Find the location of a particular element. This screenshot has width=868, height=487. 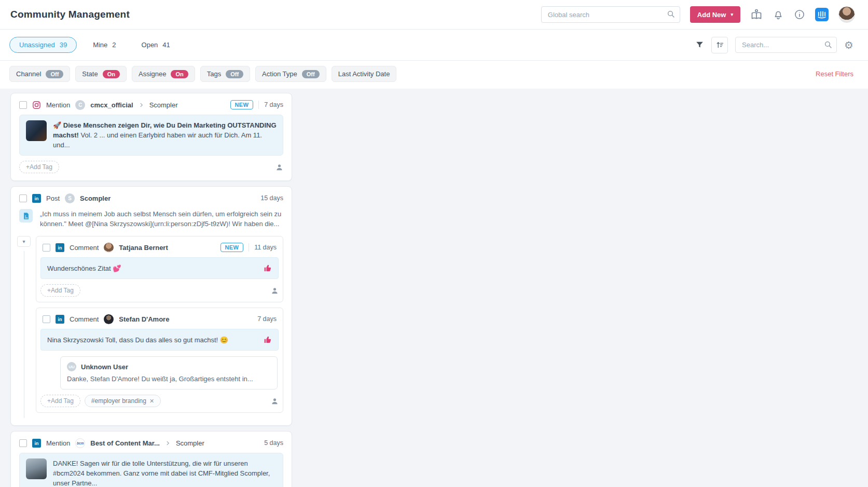

user-avatar is located at coordinates (847, 15).